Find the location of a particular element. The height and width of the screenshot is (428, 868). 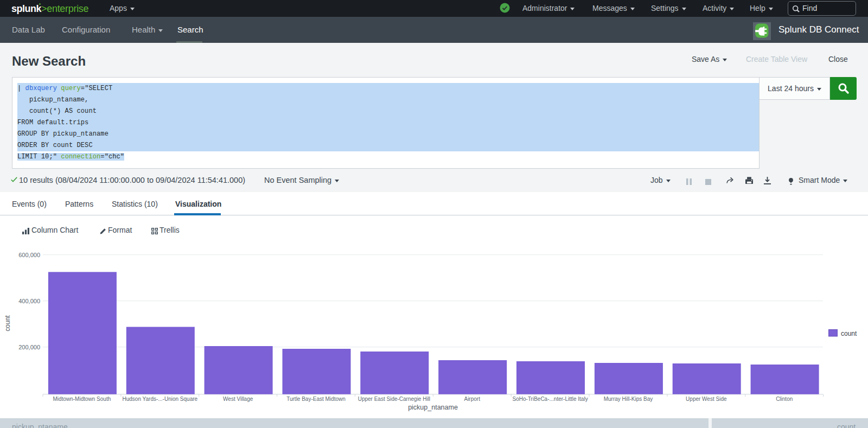

svg-text: Upper East Side-Carnegie Hill is located at coordinates (394, 399).